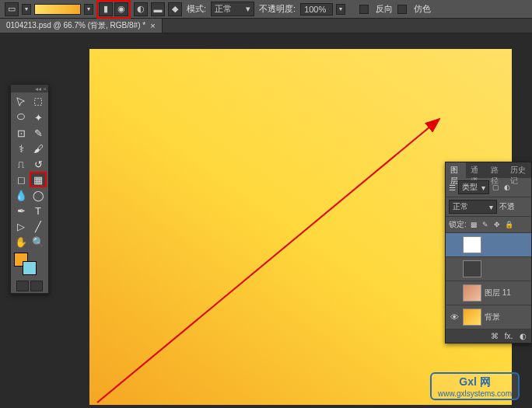 This screenshot has height=408, width=532. What do you see at coordinates (21, 242) in the screenshot?
I see `hand-tool-icon: ✋` at bounding box center [21, 242].